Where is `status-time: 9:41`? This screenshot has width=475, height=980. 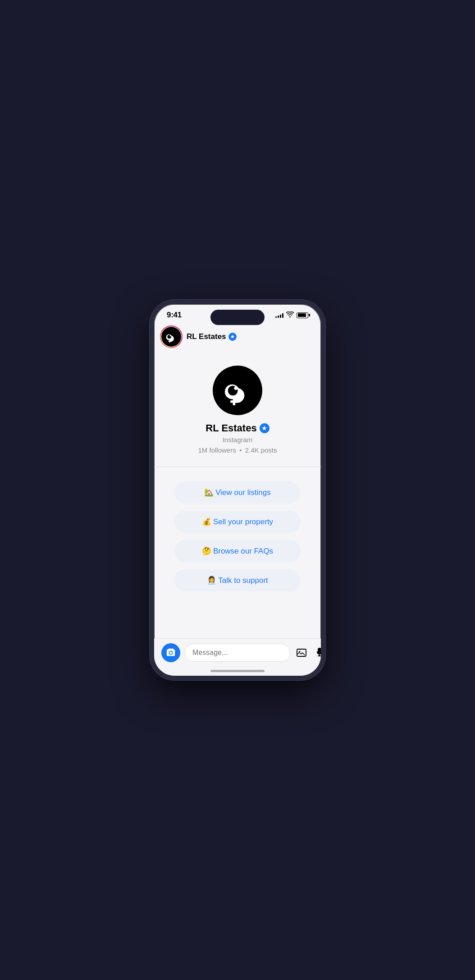
status-time: 9:41 is located at coordinates (174, 315).